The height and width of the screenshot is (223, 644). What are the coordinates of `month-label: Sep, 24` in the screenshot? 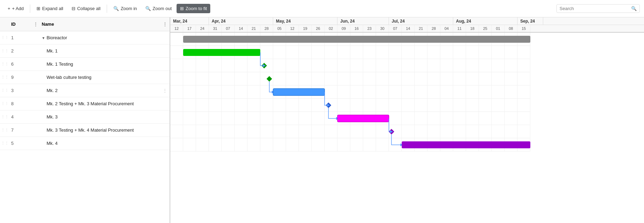 It's located at (530, 21).